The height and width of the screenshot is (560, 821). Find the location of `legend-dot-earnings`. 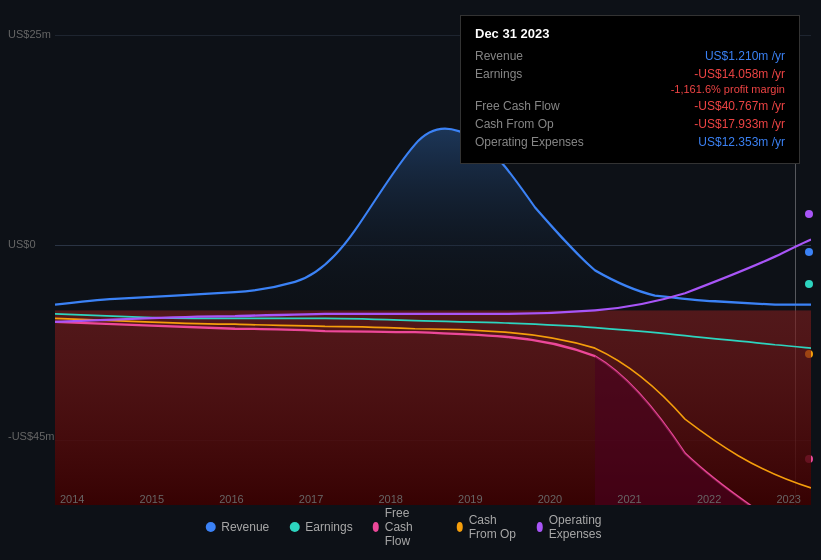

legend-dot-earnings is located at coordinates (294, 527).